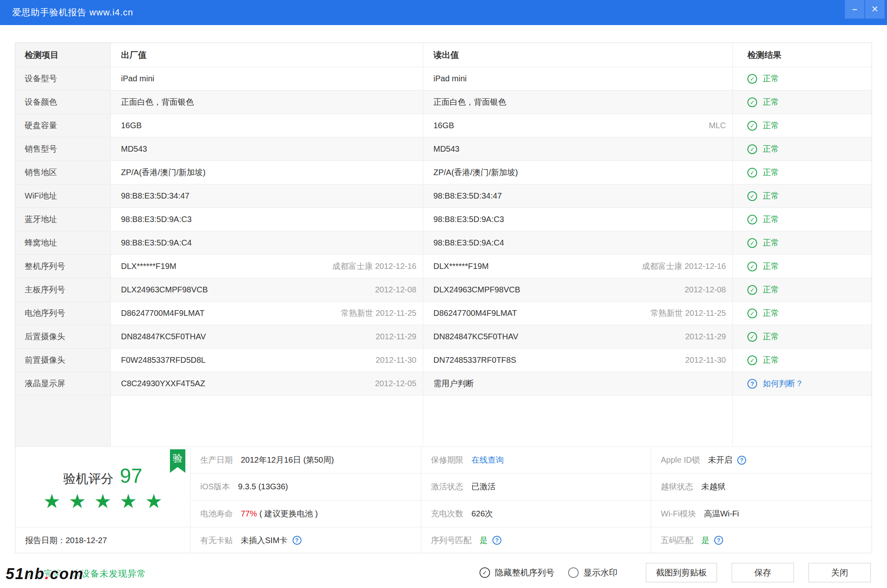 This screenshot has width=887, height=588. Describe the element at coordinates (578, 290) in the screenshot. I see `read-value-cell: DLX24963CMPF98VCB2012-12-08` at that location.